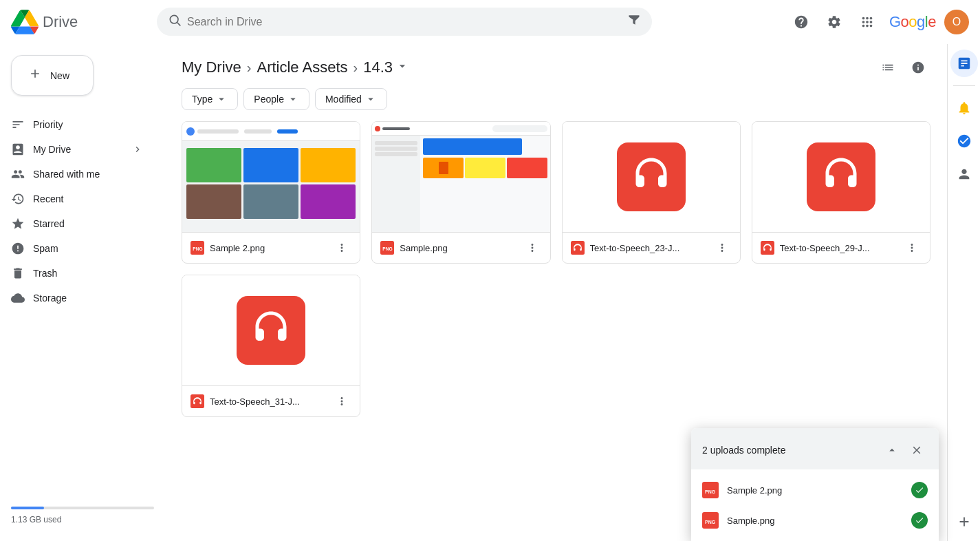 The height and width of the screenshot is (541, 980). I want to click on sidebar-item-my-drive: My Drive, so click(77, 149).